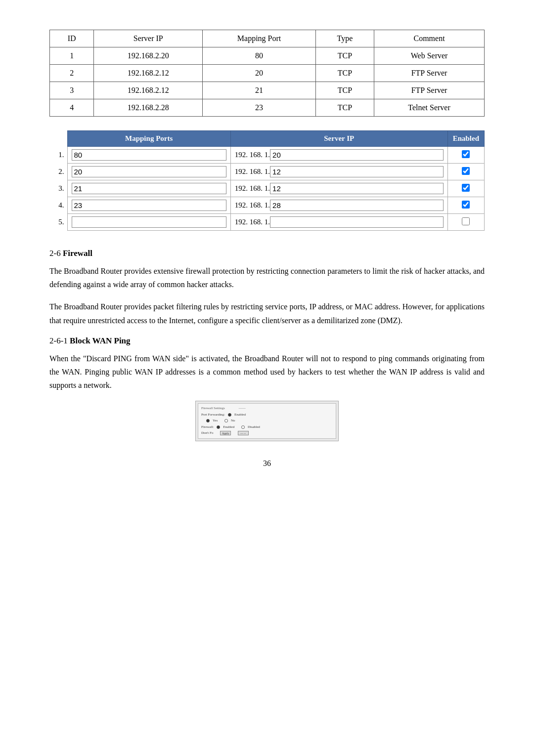  Describe the element at coordinates (72, 108) in the screenshot. I see `summary-cell-id: 4` at that location.